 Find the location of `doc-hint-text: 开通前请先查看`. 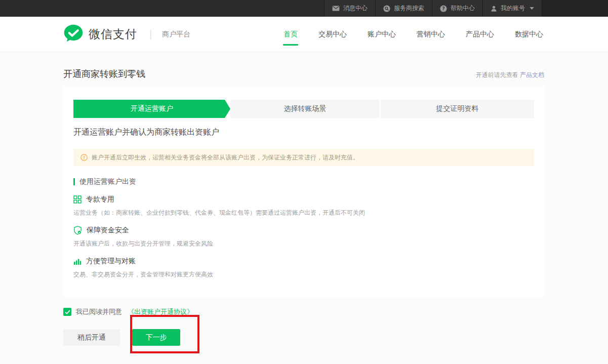

doc-hint-text: 开通前请先查看 is located at coordinates (498, 75).